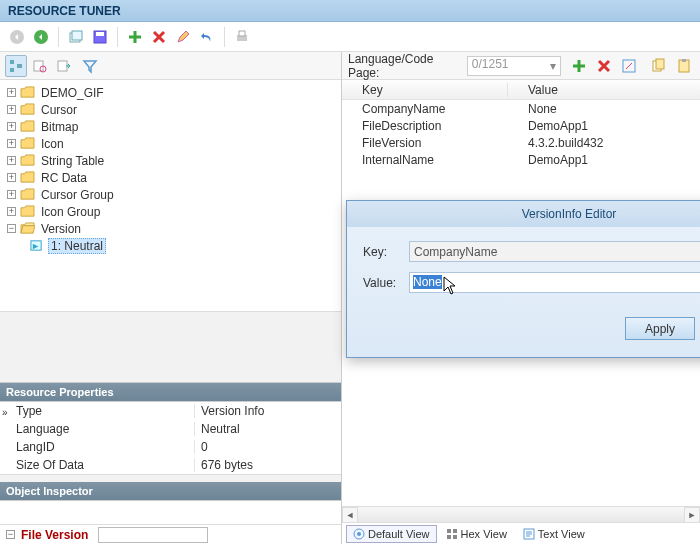 Image resolution: width=700 pixels, height=544 pixels. I want to click on file-version-field, so click(153, 535).